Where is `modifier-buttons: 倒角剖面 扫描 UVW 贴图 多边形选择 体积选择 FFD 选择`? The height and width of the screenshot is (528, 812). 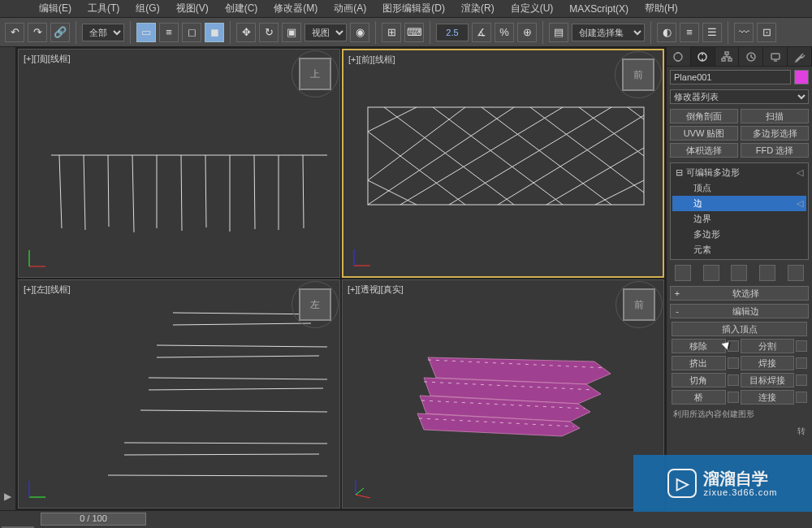
modifier-buttons: 倒角剖面 扫描 UVW 贴图 多边形选择 体积选择 FFD 选择 is located at coordinates (739, 133).